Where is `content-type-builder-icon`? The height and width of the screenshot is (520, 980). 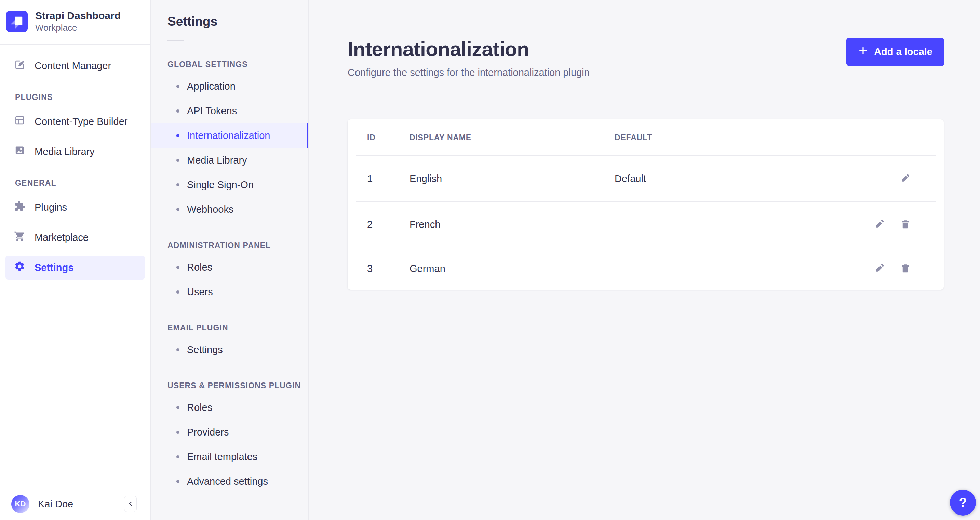 content-type-builder-icon is located at coordinates (20, 121).